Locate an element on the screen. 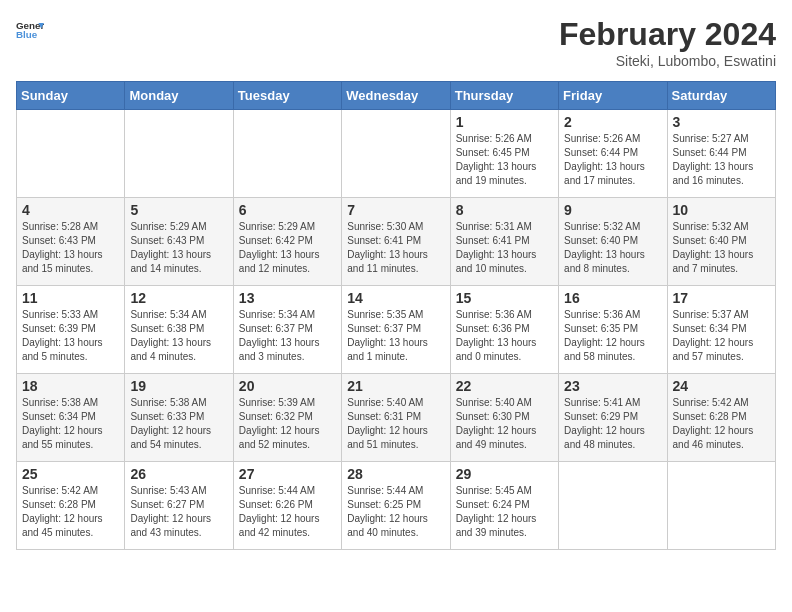  day-number: 23 is located at coordinates (612, 386).